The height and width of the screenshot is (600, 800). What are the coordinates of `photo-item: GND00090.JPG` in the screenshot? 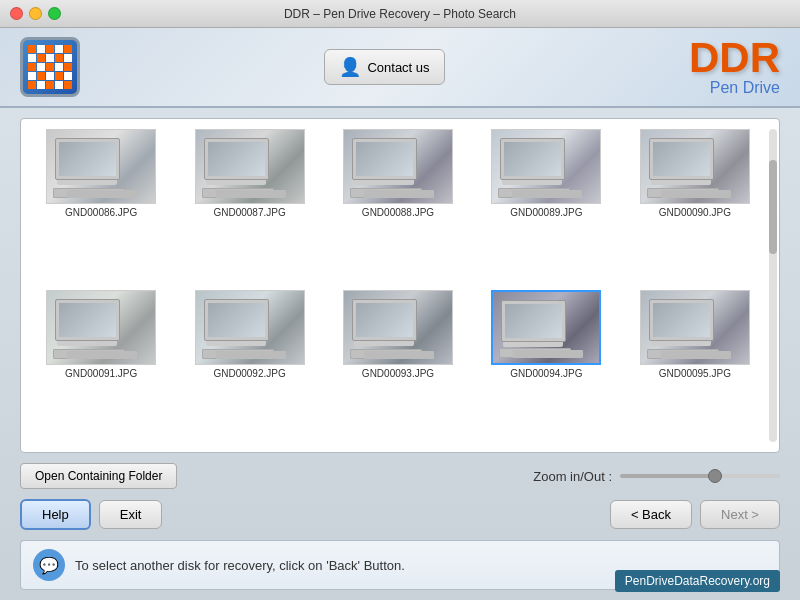 It's located at (695, 206).